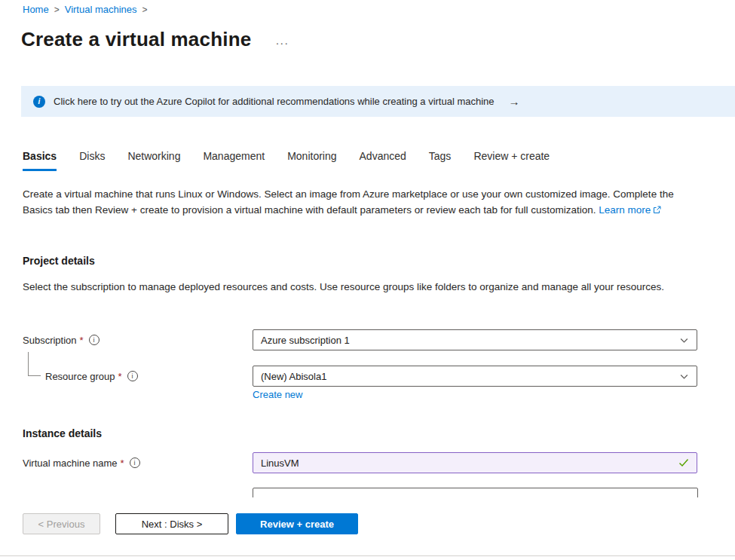 The width and height of the screenshot is (735, 560). Describe the element at coordinates (133, 376) in the screenshot. I see `resource-group-info-icon: i` at that location.